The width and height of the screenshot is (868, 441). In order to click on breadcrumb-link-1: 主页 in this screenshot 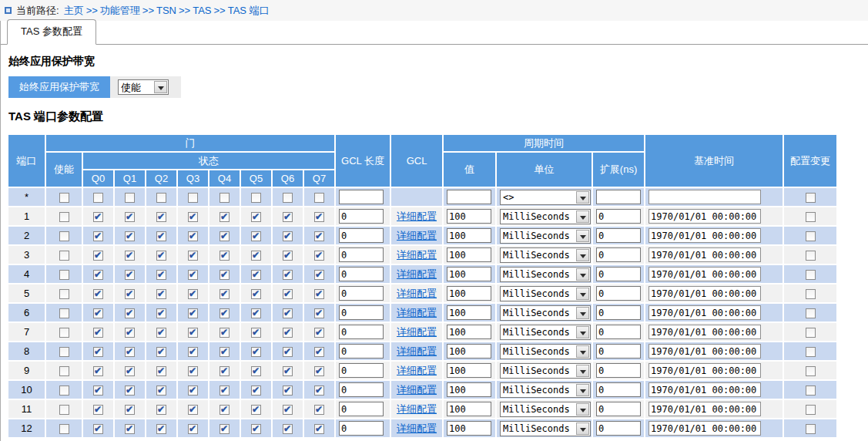, I will do `click(74, 11)`.